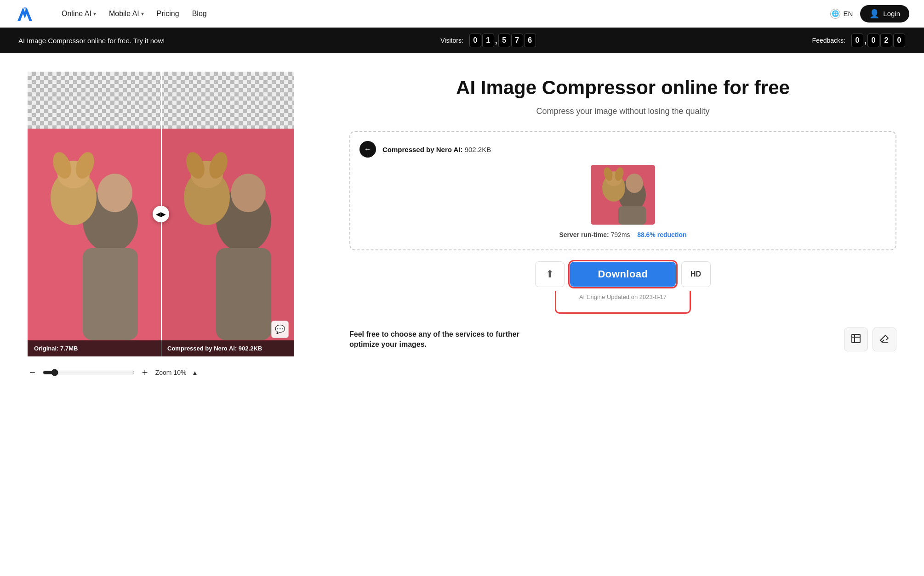 This screenshot has width=924, height=576. I want to click on photo-left, so click(94, 243).